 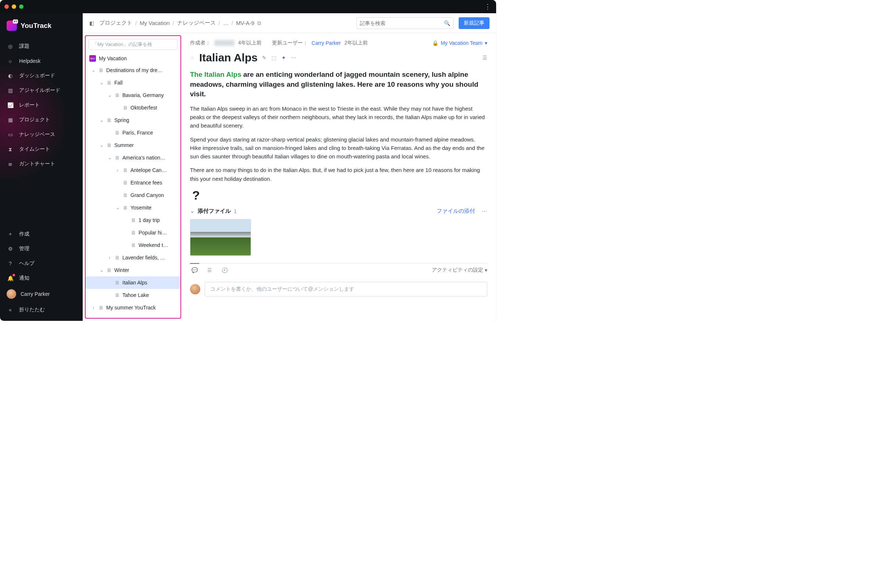 I want to click on tab-comments: 💬, so click(x=195, y=270).